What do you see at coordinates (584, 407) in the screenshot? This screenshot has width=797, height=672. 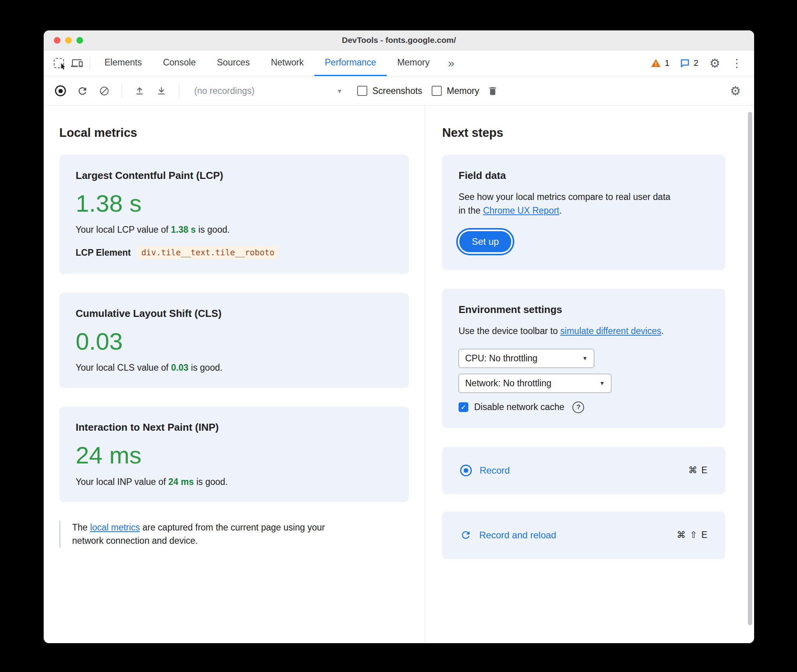 I see `disable-cache-row: ✓ Disable network cache ?` at bounding box center [584, 407].